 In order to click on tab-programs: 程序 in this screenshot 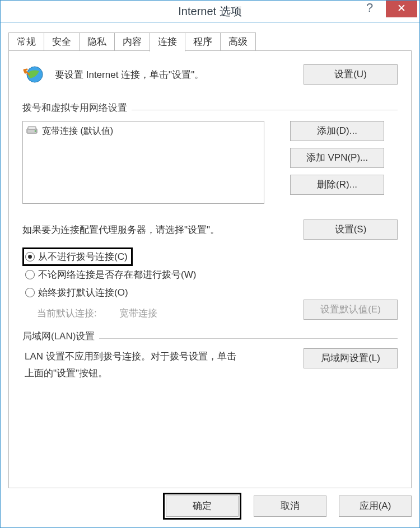, I will do `click(203, 41)`.